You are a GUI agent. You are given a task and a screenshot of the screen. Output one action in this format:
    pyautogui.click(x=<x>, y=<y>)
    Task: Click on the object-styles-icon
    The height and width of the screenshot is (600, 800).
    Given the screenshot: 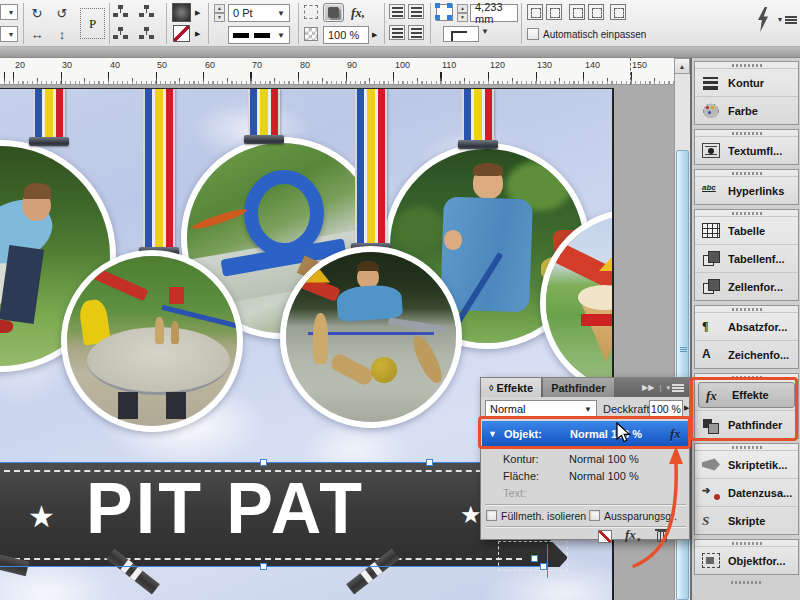 What is the action you would take?
    pyautogui.click(x=711, y=560)
    